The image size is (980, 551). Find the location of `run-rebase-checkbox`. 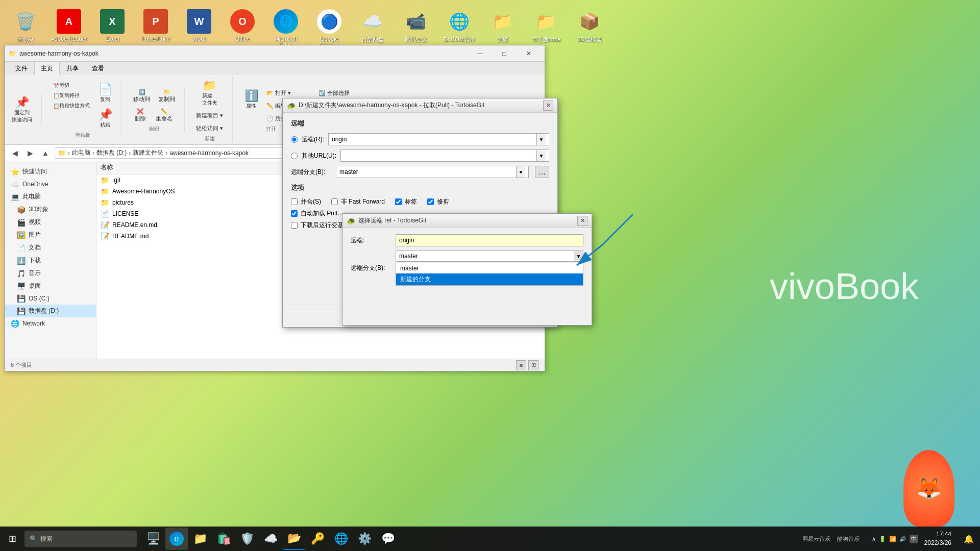

run-rebase-checkbox is located at coordinates (294, 226).